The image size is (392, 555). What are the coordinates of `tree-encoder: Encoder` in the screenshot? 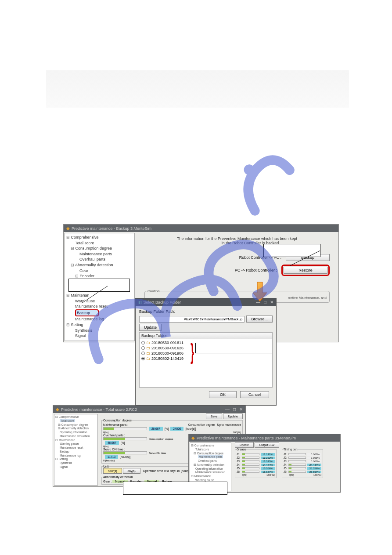 It's located at (87, 276).